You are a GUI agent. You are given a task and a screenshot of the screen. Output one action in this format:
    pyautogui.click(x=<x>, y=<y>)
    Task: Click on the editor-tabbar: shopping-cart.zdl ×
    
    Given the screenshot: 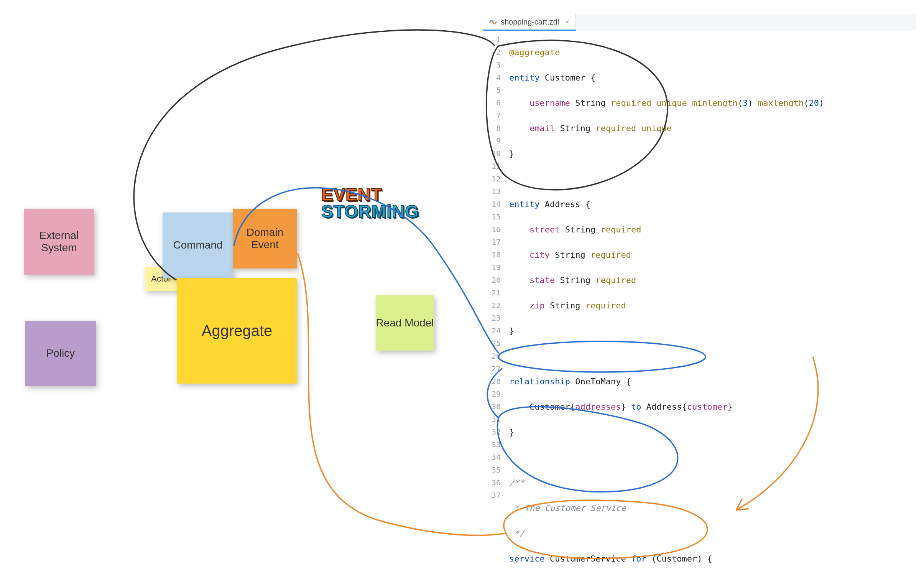 What is the action you would take?
    pyautogui.click(x=700, y=23)
    